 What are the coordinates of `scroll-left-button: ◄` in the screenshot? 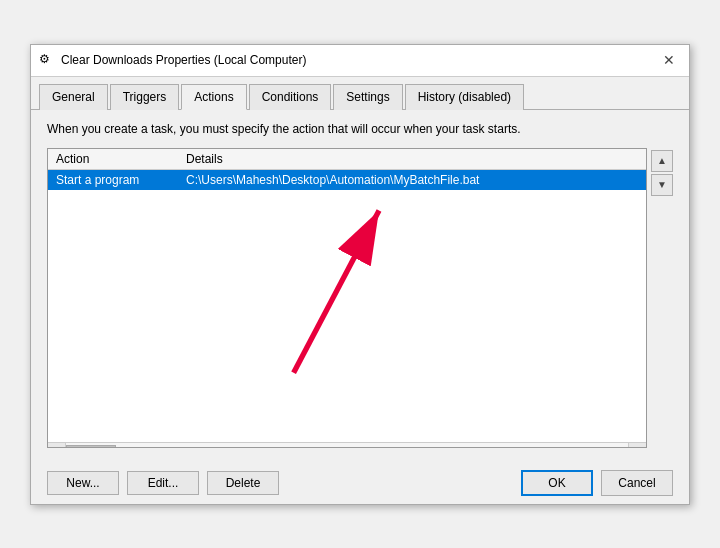 It's located at (57, 446).